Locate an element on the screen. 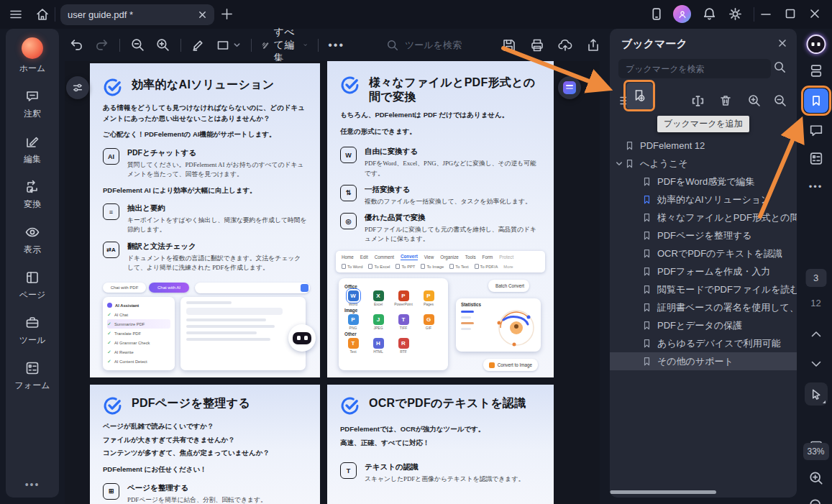 The image size is (832, 504). mobile-device-icon is located at coordinates (656, 14).